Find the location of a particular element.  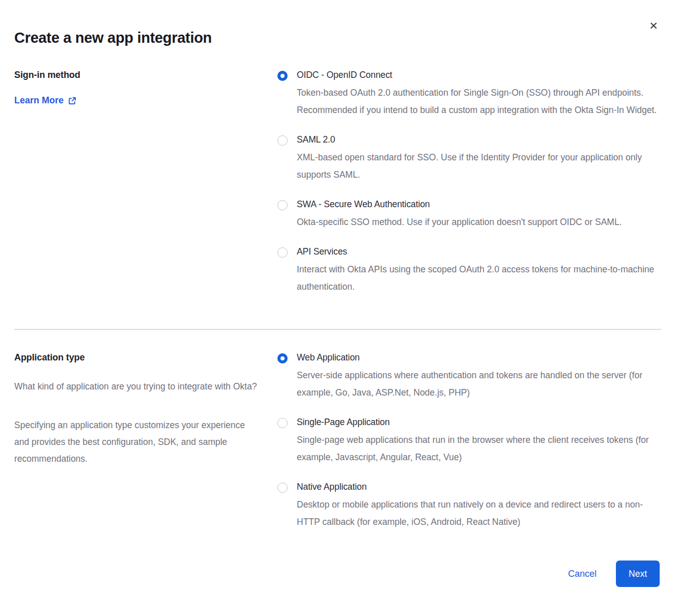

application-type-label: Application type is located at coordinates (146, 357).